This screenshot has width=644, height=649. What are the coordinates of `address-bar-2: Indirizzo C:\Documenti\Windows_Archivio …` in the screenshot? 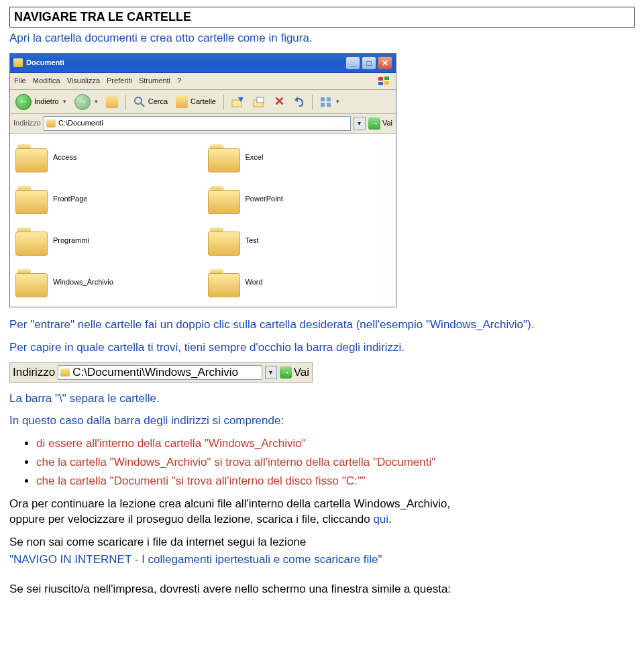 It's located at (161, 372).